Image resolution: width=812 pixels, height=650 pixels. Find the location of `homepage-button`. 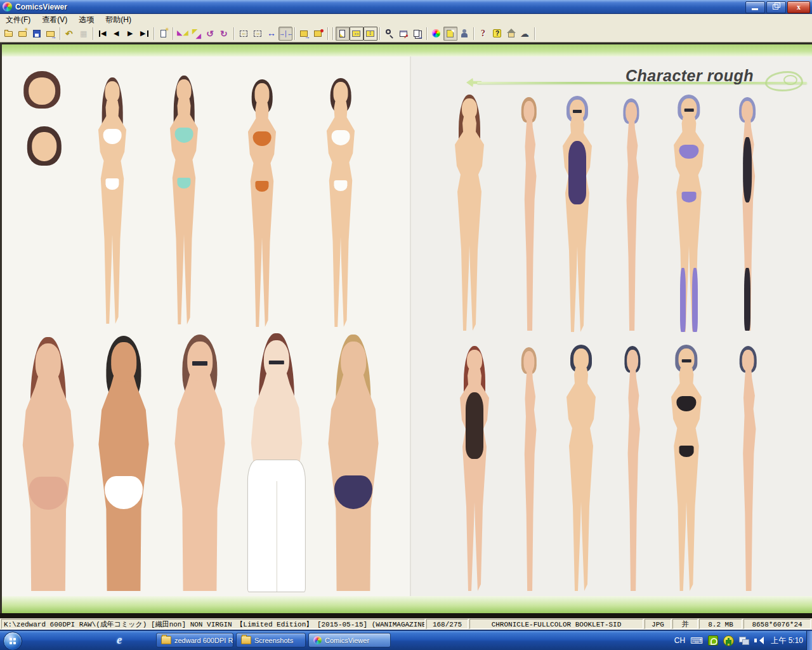

homepage-button is located at coordinates (511, 34).